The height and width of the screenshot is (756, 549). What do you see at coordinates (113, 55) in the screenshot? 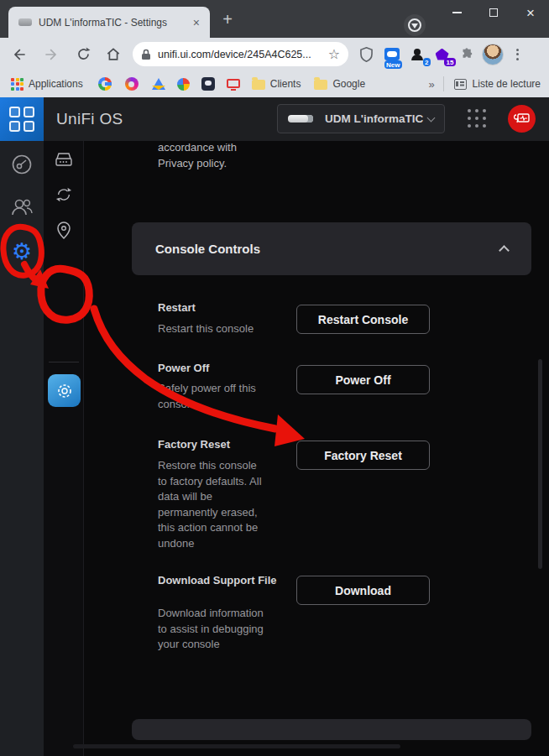
I see `home-icon` at bounding box center [113, 55].